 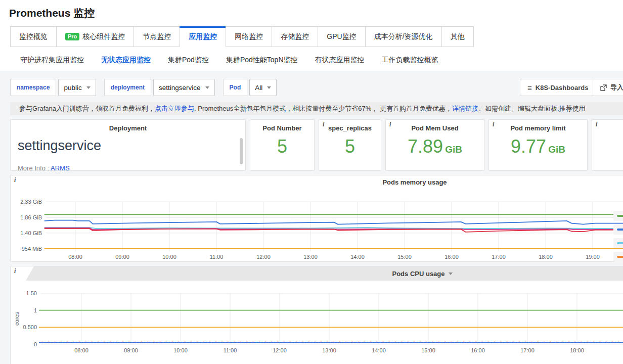 What do you see at coordinates (465, 108) in the screenshot?
I see `banner-link: 详情链接` at bounding box center [465, 108].